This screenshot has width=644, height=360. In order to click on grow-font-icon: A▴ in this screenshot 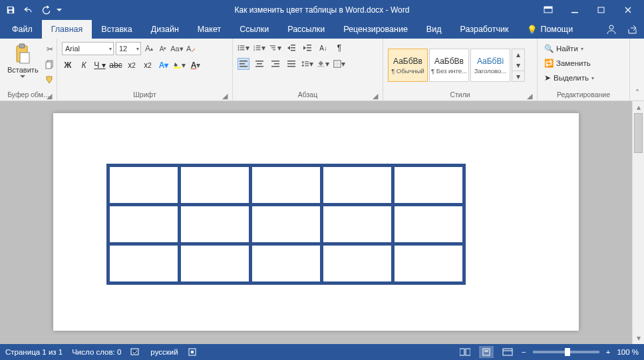, I will do `click(149, 49)`.